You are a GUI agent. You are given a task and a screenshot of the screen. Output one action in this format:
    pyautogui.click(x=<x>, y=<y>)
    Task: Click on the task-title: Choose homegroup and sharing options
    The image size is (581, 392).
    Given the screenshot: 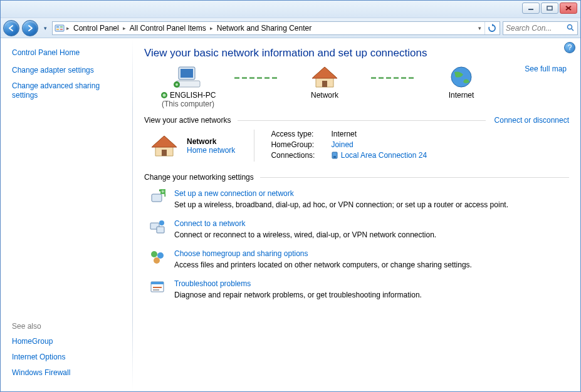 What is the action you would take?
    pyautogui.click(x=323, y=254)
    